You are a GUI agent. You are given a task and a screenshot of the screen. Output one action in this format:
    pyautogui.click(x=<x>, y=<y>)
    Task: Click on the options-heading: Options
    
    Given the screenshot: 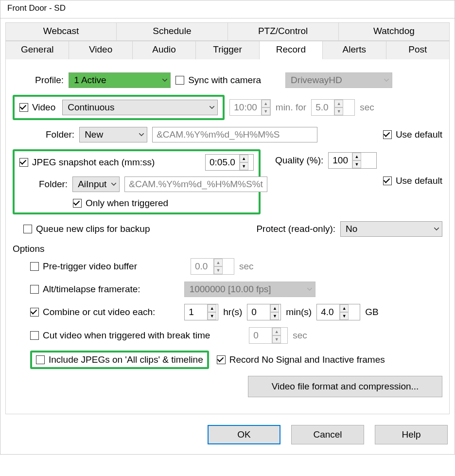 What is the action you would take?
    pyautogui.click(x=228, y=249)
    